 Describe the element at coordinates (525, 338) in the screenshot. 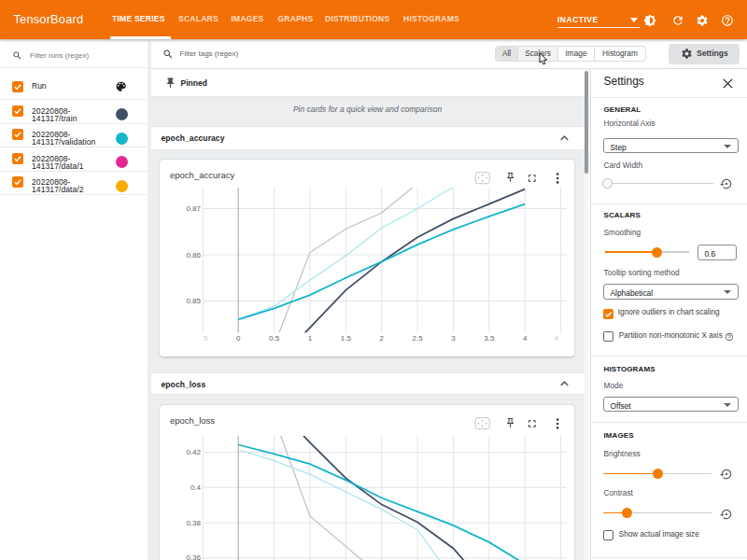

I see `svg-text: 4` at that location.